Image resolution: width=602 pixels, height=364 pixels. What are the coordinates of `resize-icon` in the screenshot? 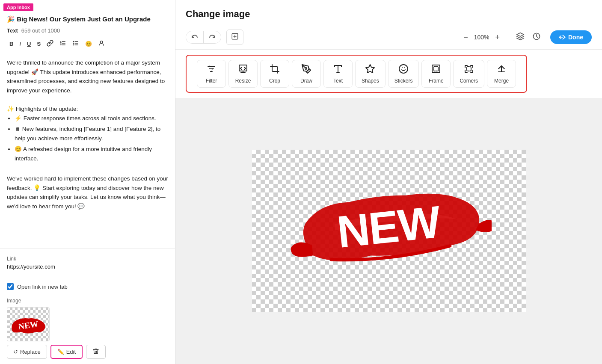 It's located at (243, 70).